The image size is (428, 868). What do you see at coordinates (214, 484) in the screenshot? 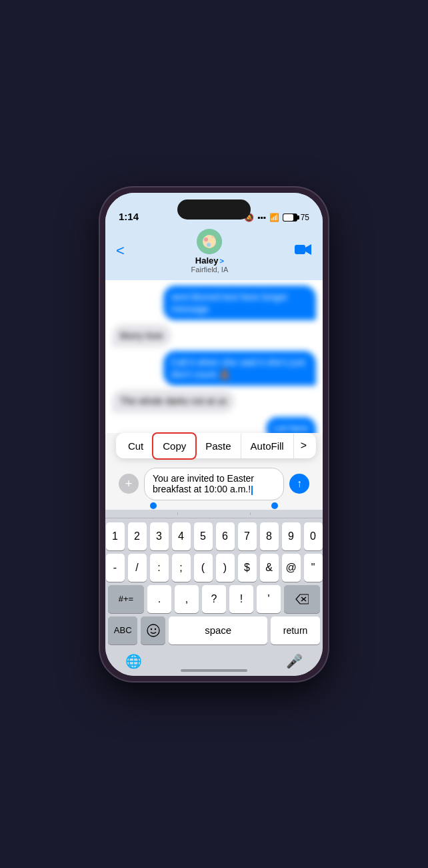
I see `message-input: You are invited to Easter breakfast at 1…` at bounding box center [214, 484].